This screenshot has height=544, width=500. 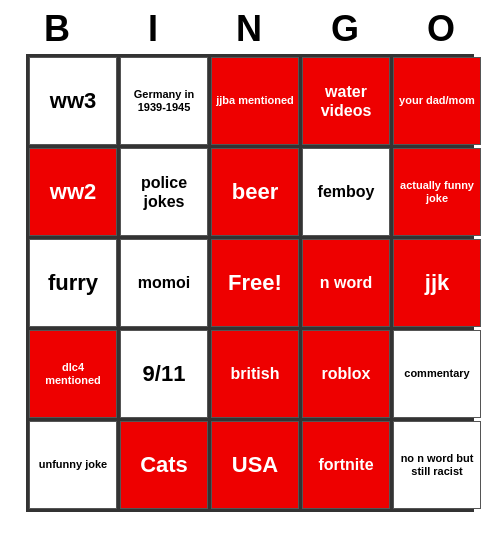 I want to click on cell-8: femboy, so click(x=346, y=192).